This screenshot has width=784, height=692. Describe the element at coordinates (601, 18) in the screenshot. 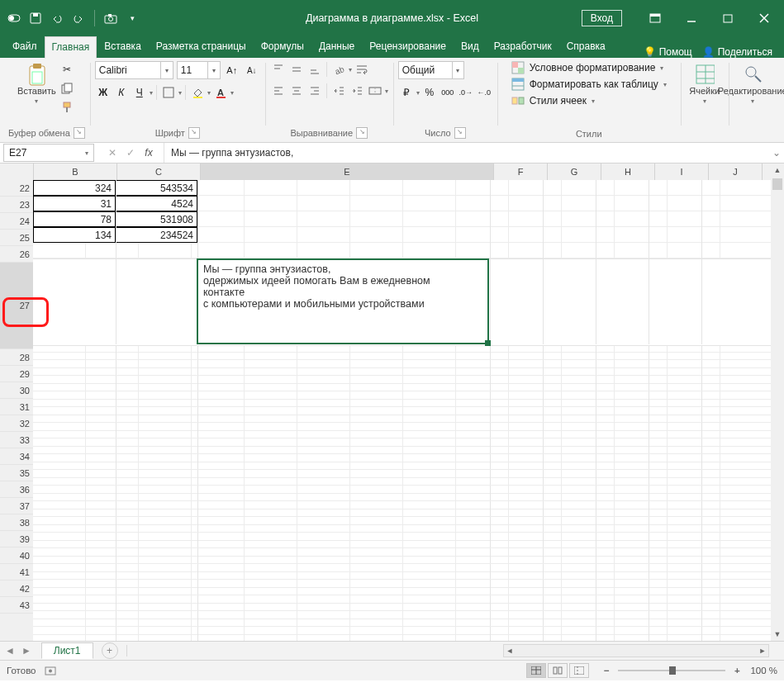

I see `sign-in-button: Вход` at that location.